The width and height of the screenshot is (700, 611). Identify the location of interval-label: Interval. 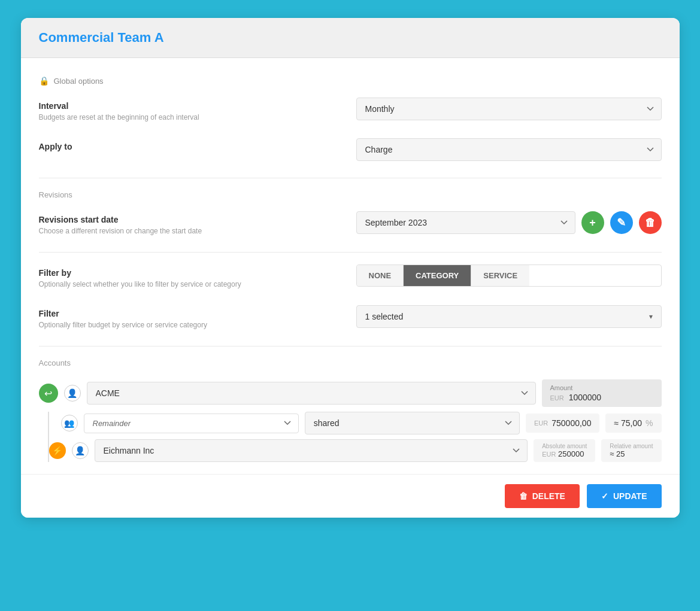
(192, 106).